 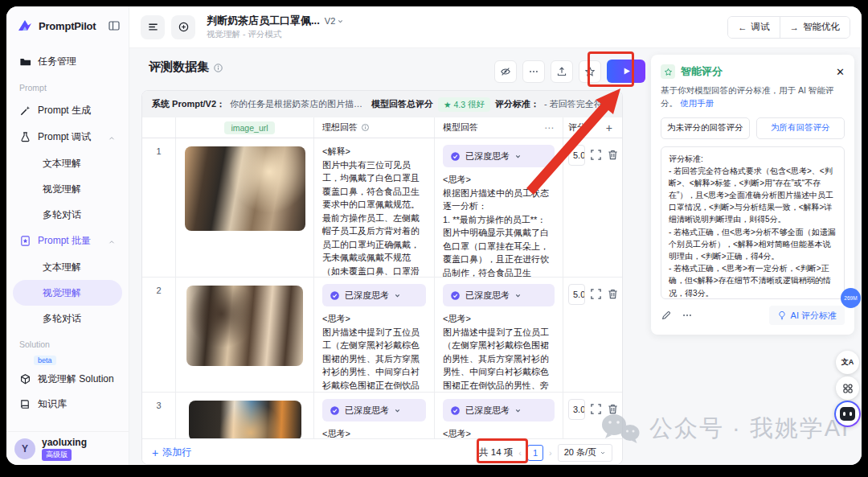 What do you see at coordinates (706, 129) in the screenshot?
I see `score-unscored-button: 为未评分的回答评分` at bounding box center [706, 129].